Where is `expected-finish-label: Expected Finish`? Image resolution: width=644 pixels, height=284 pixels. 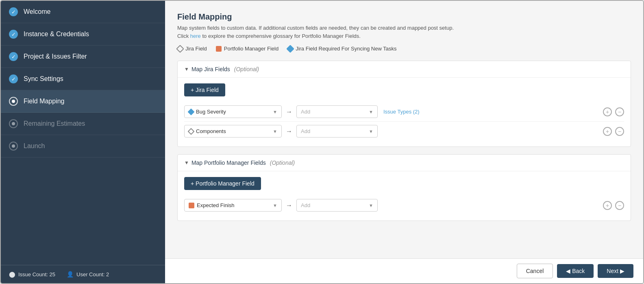 expected-finish-label: Expected Finish is located at coordinates (215, 205).